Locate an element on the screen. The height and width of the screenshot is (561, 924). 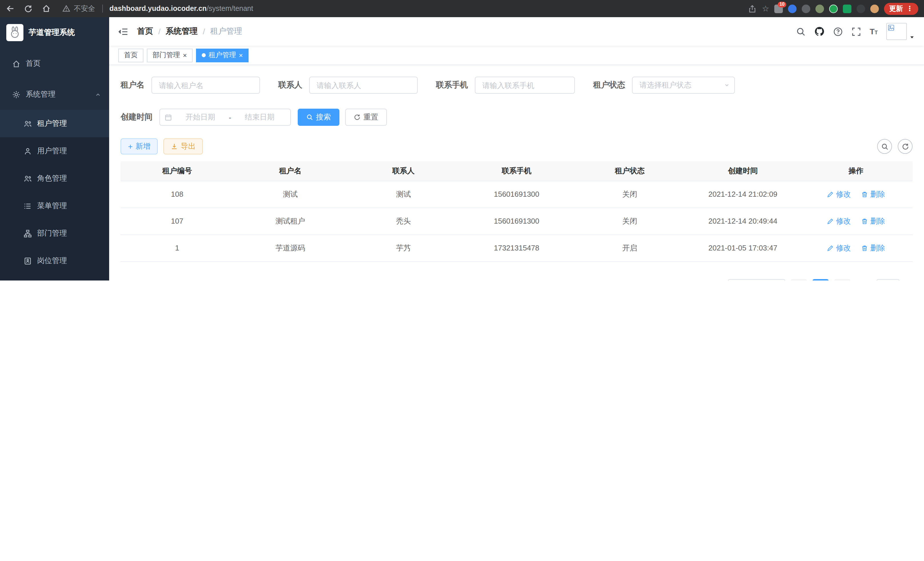
date-range-picker: 开始日期 - 结束日期 is located at coordinates (225, 117).